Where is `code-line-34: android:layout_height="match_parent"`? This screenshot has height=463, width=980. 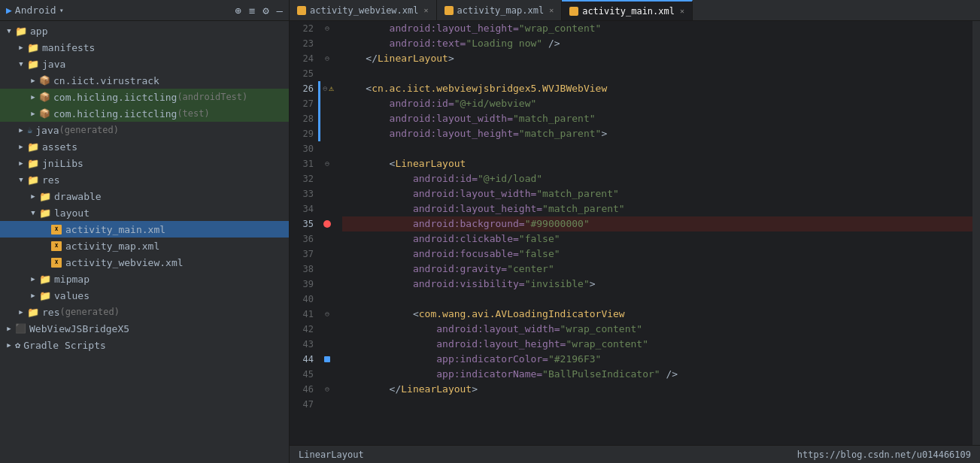 code-line-34: android:layout_height="match_parent" is located at coordinates (657, 209).